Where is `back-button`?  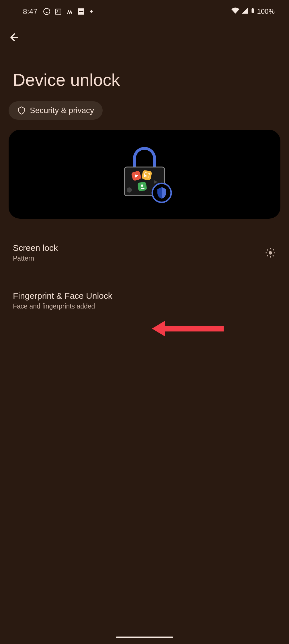
back-button is located at coordinates (144, 35).